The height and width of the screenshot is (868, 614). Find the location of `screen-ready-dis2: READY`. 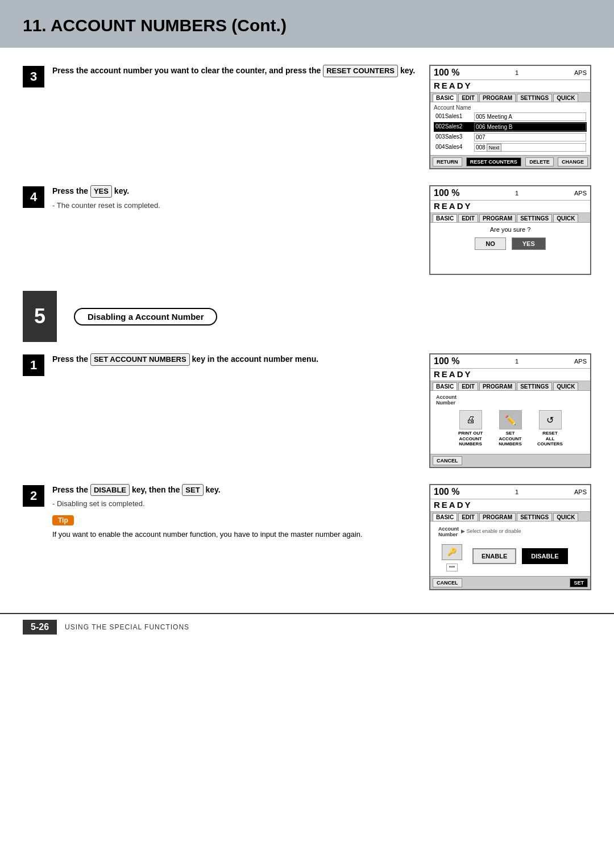

screen-ready-dis2: READY is located at coordinates (511, 506).